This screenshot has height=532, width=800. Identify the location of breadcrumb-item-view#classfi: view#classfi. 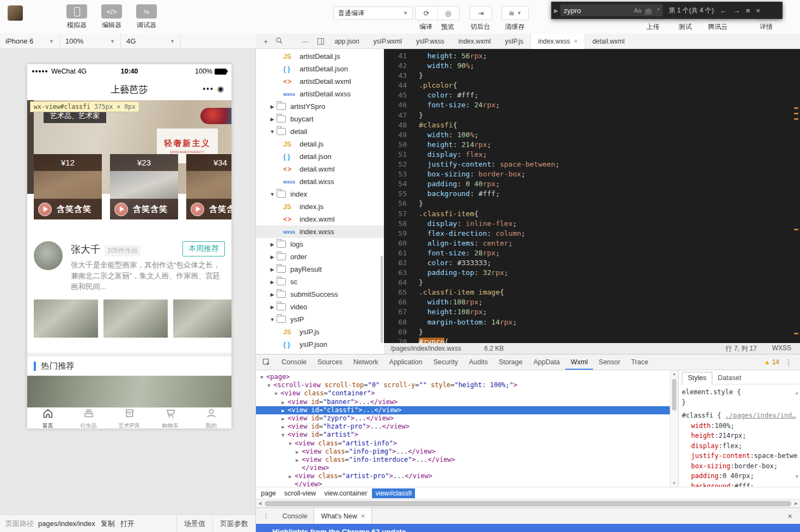
(393, 493).